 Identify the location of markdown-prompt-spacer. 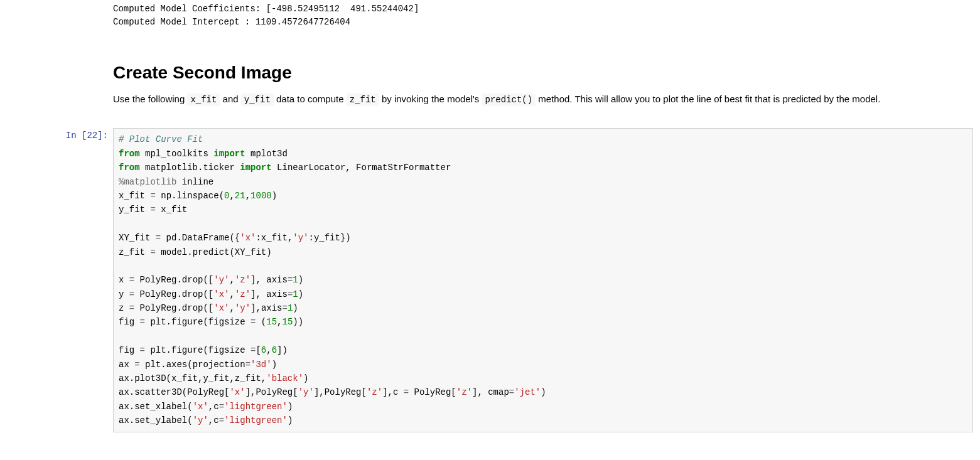
(60, 85).